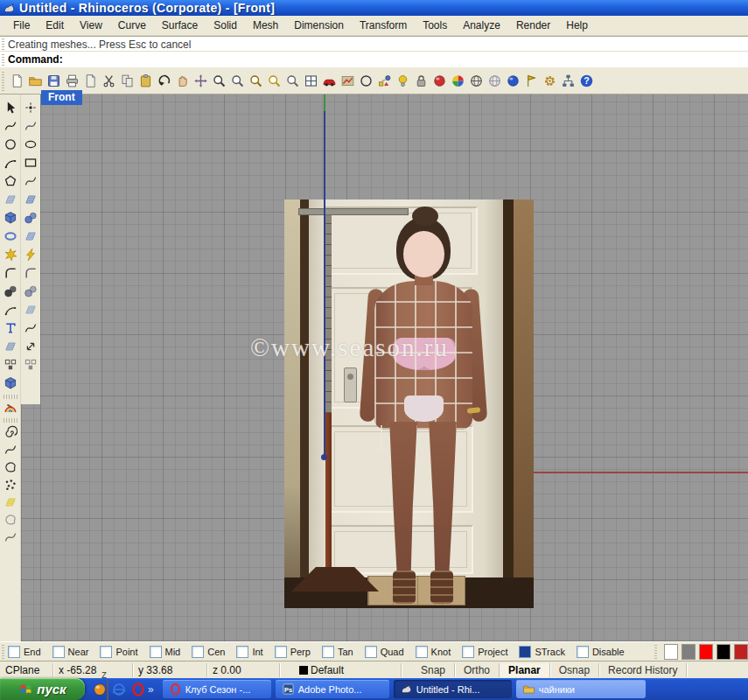 The width and height of the screenshot is (748, 700). Describe the element at coordinates (385, 652) in the screenshot. I see `osnap-quad: Quad` at that location.